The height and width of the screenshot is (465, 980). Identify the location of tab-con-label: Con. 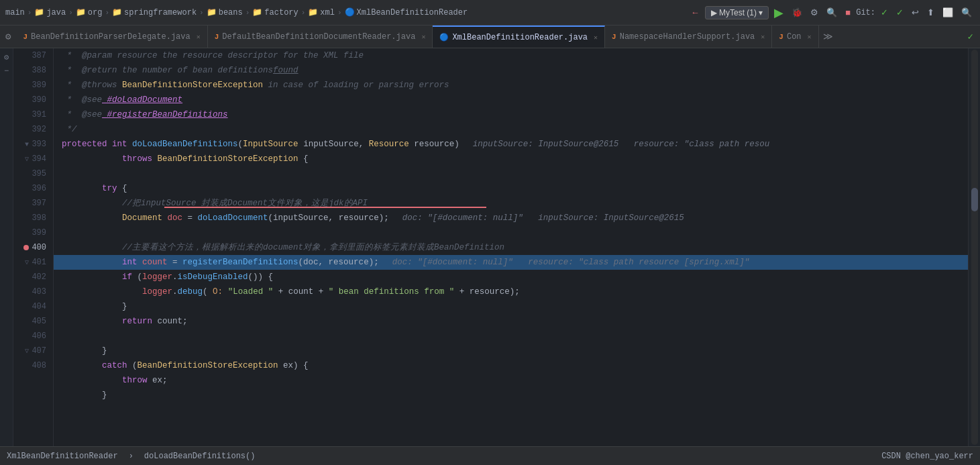
(794, 37).